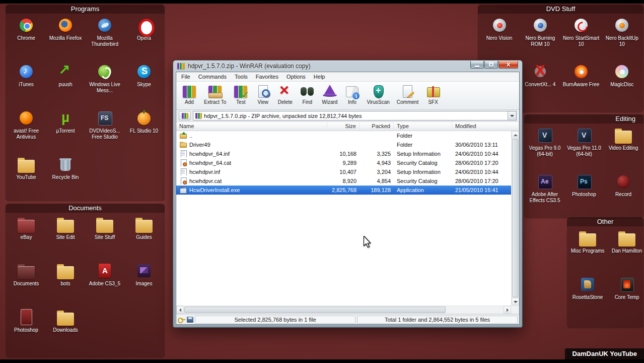  What do you see at coordinates (516, 218) in the screenshot?
I see `vertical-scroll-thumb` at bounding box center [516, 218].